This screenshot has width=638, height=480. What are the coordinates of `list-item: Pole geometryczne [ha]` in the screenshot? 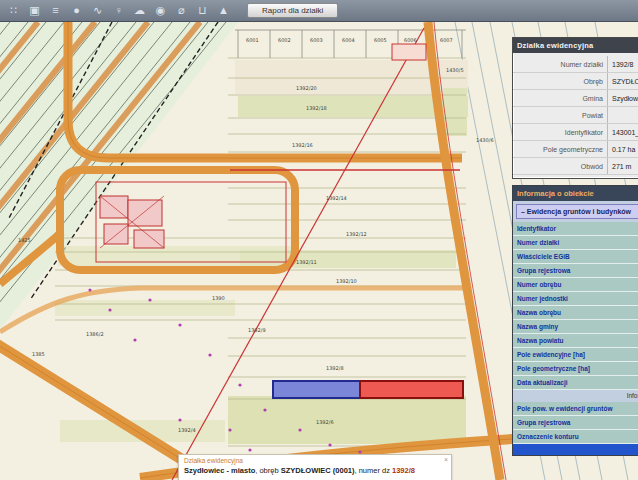 It's located at (576, 369).